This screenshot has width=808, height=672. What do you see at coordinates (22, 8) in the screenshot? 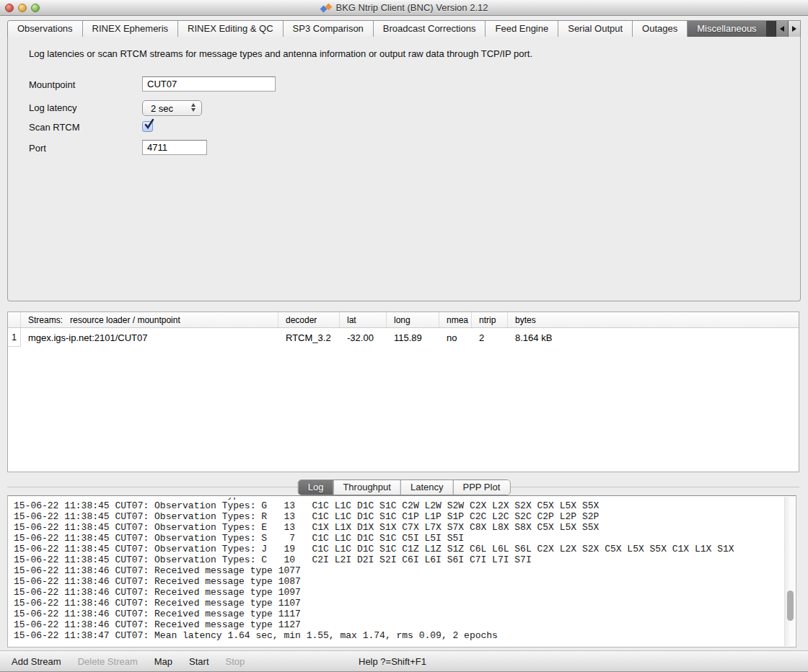
I see `minimize-button` at bounding box center [22, 8].